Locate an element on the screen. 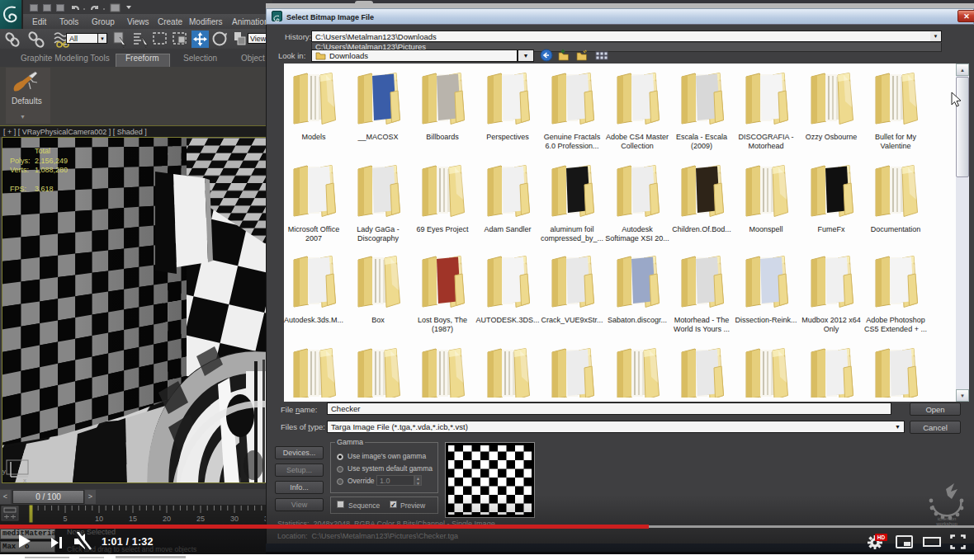  svg-text: 30 is located at coordinates (234, 519).